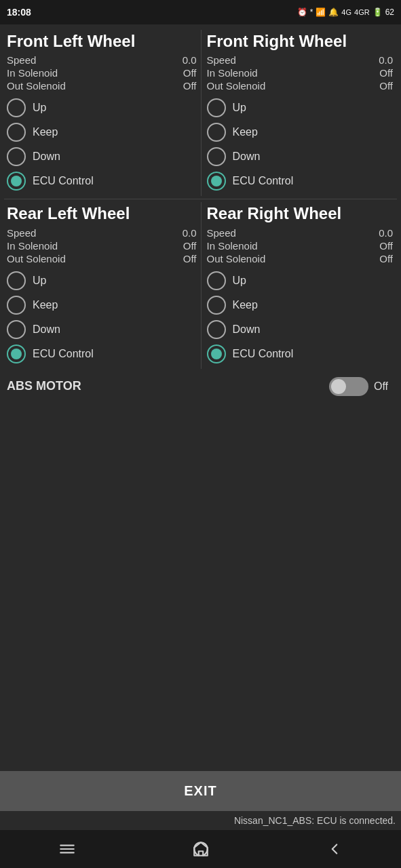 The image size is (401, 868). I want to click on radio-circle-keep-rr, so click(216, 305).